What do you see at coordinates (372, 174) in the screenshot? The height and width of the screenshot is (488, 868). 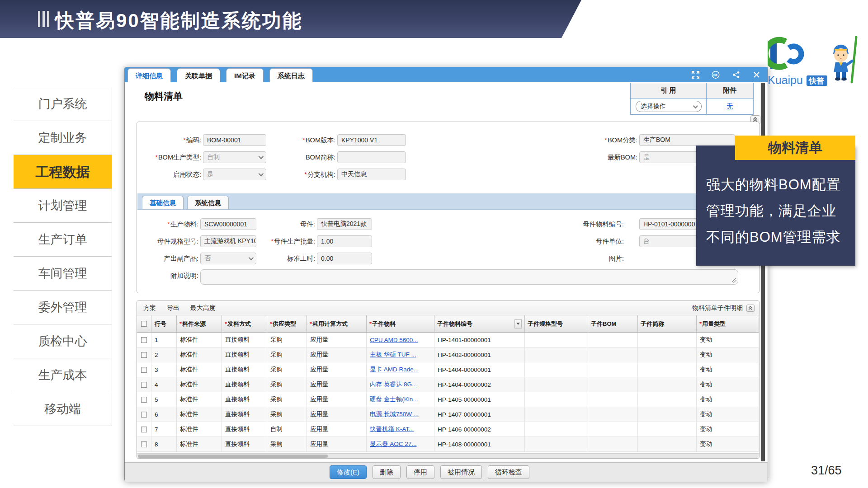 I see `branch-field: 中天信息` at bounding box center [372, 174].